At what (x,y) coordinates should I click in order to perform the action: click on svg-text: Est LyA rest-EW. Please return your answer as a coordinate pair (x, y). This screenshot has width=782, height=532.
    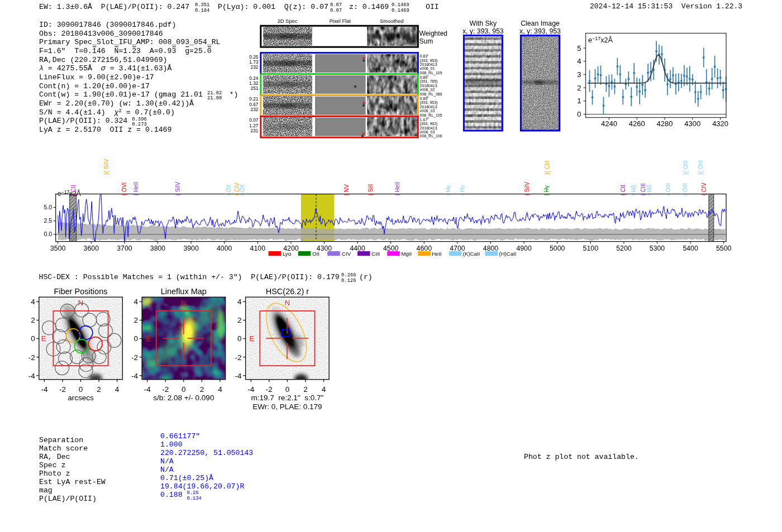
    Looking at the image, I should click on (73, 482).